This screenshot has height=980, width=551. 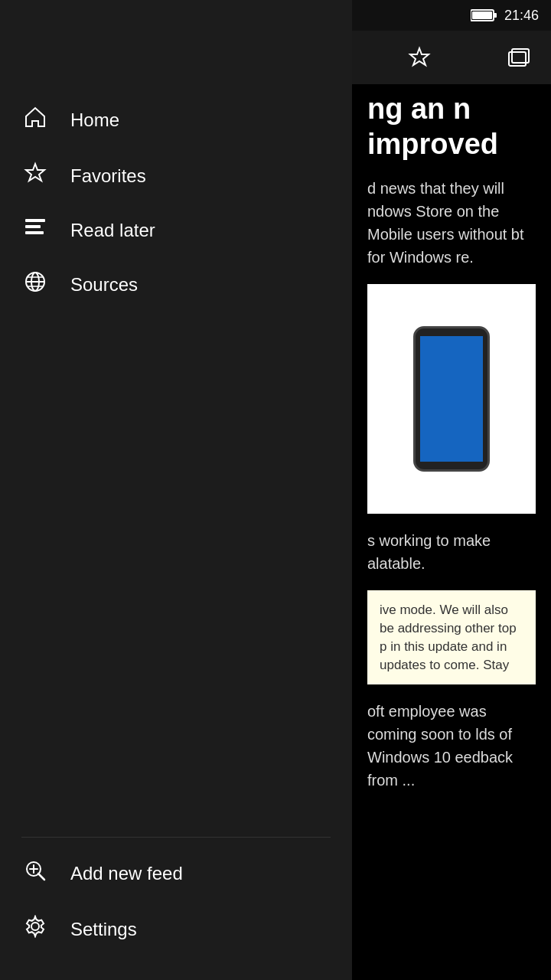 I want to click on article-heading: ng an n improved, so click(x=452, y=127).